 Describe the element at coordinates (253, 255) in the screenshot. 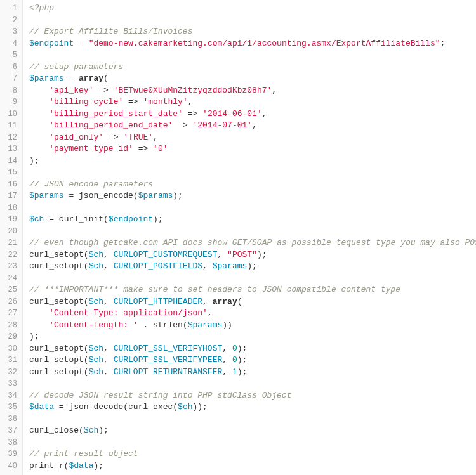

I see `code-line: curl_setopt($ch, CURLOPT_CUSTOMREQUEST, …` at that location.